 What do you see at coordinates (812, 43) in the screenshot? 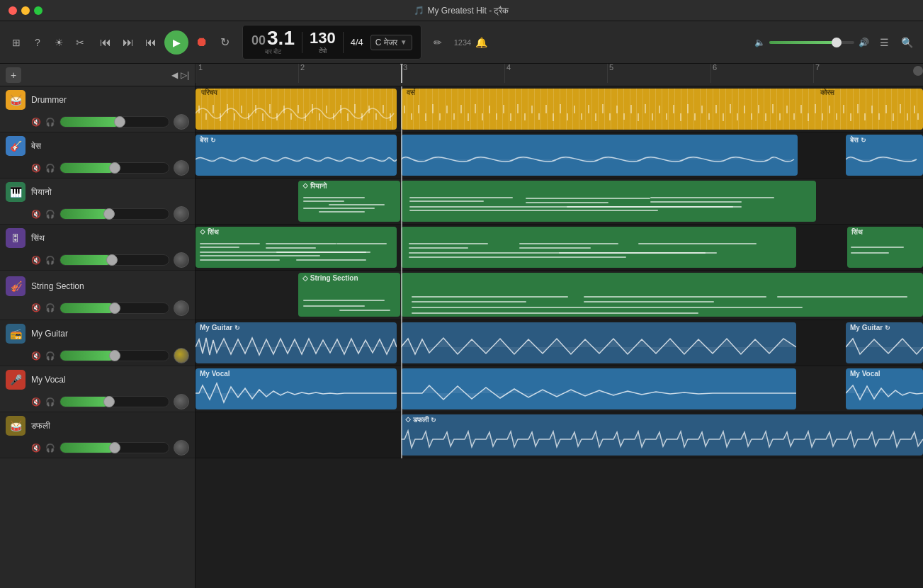
I see `master-volume: 🔈 🔊` at bounding box center [812, 43].